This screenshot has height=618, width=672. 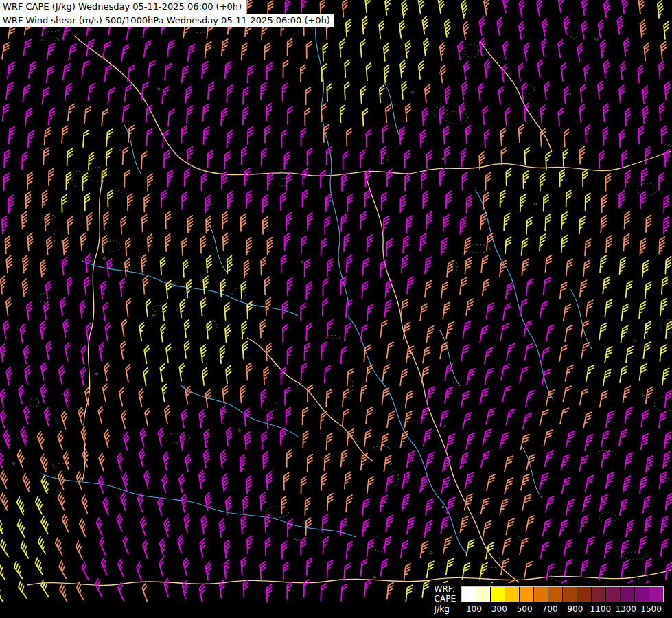 What do you see at coordinates (600, 610) in the screenshot?
I see `legend-tick-value: 1100` at bounding box center [600, 610].